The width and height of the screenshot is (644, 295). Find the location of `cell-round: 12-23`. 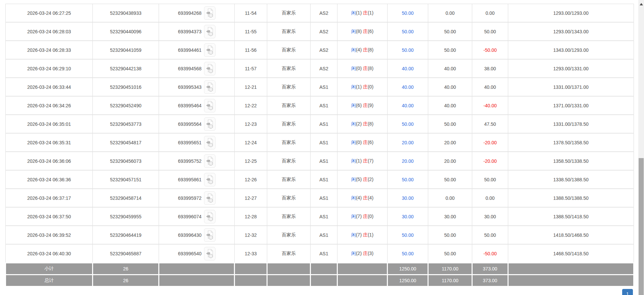

cell-round: 12-23 is located at coordinates (251, 124).